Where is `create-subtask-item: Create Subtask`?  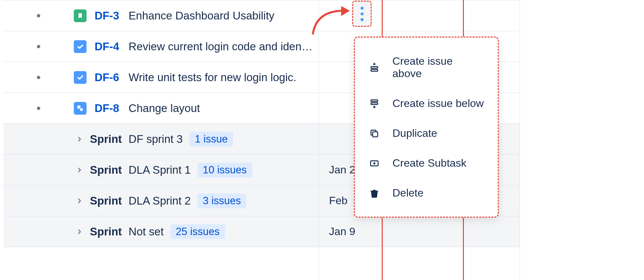
create-subtask-item: Create Subtask is located at coordinates (426, 163).